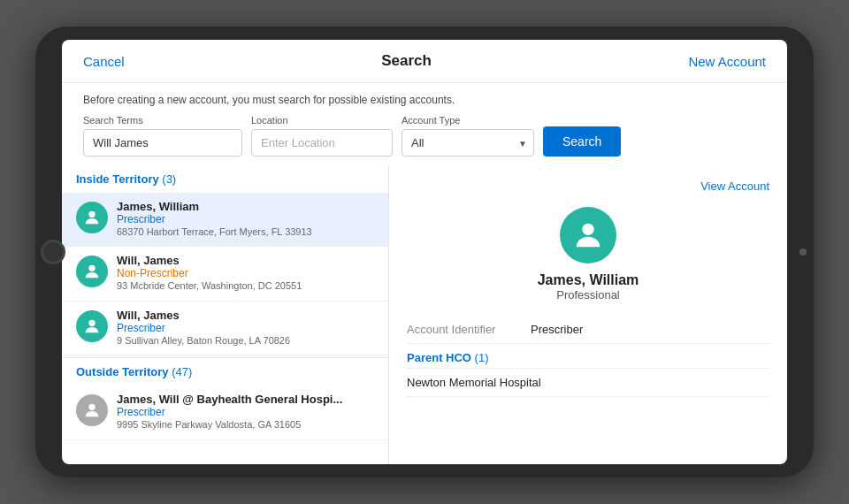  Describe the element at coordinates (246, 273) in the screenshot. I see `result-role: Non-Prescriber` at that location.